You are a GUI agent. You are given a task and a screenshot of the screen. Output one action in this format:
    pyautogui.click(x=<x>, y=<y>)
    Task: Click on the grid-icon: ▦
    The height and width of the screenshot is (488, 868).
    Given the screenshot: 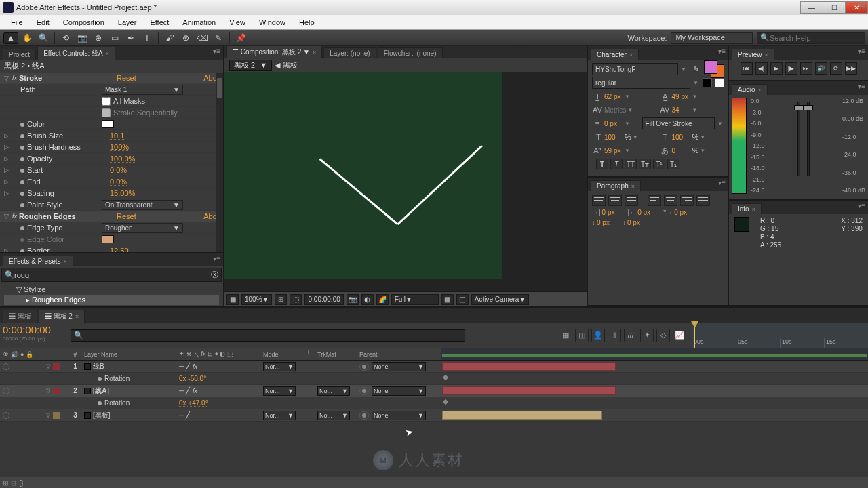 What is the action you would take?
    pyautogui.click(x=448, y=300)
    